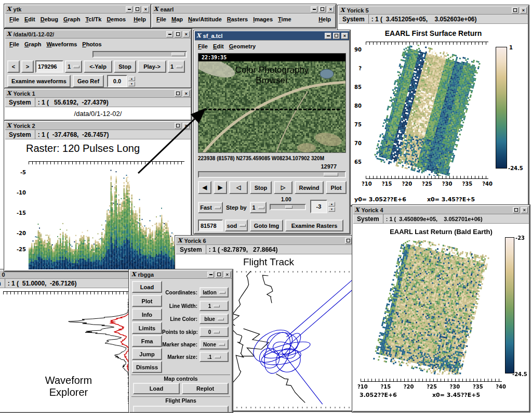 The image size is (532, 413). What do you see at coordinates (205, 19) in the screenshot?
I see `menu-nav-attitude: Nav/Attitude` at bounding box center [205, 19].